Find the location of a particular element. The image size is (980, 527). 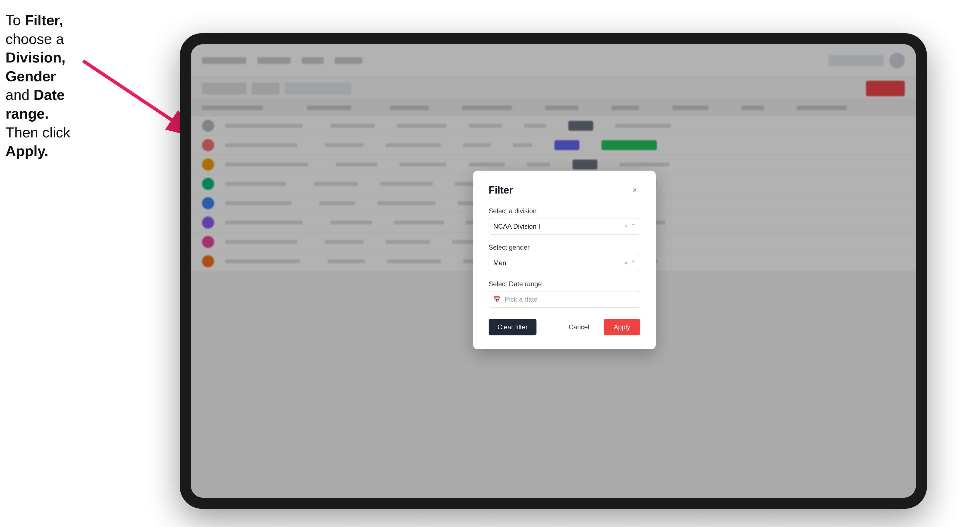

gender-select: Men × ⌃ is located at coordinates (565, 263).